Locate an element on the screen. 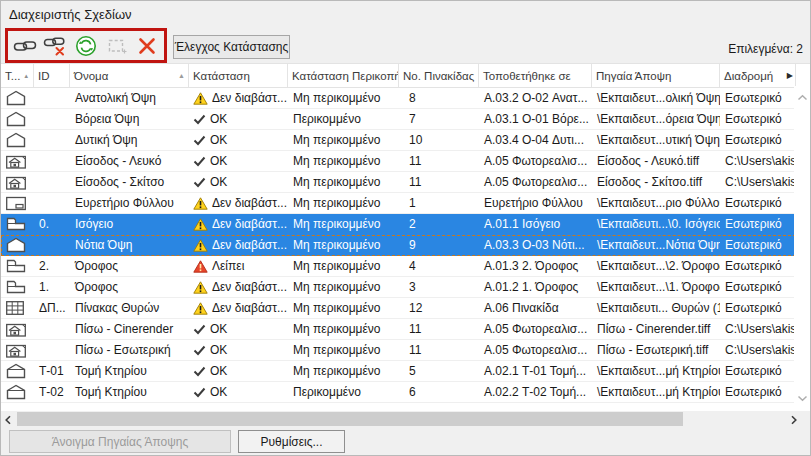 The height and width of the screenshot is (456, 811). column-header-type: Τ... ▲▲ is located at coordinates (18, 76).